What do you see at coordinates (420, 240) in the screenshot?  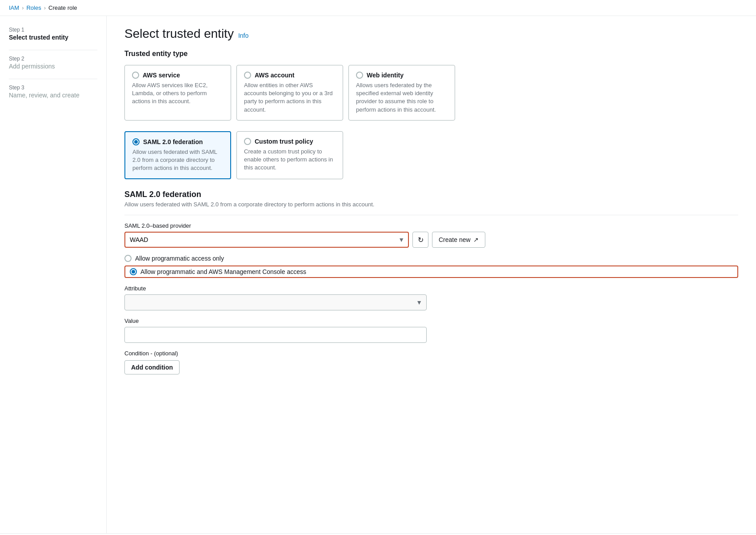 I see `refresh-button: ↻` at bounding box center [420, 240].